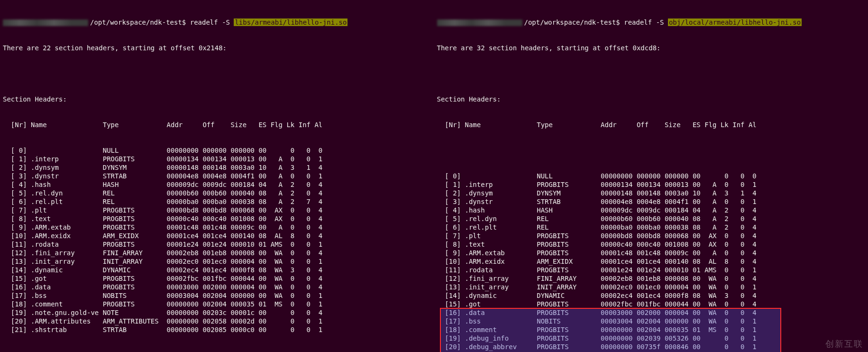 This screenshot has width=868, height=352. I want to click on highlighted-path-left: libs/armeabi/libhello-jni.so, so click(291, 22).